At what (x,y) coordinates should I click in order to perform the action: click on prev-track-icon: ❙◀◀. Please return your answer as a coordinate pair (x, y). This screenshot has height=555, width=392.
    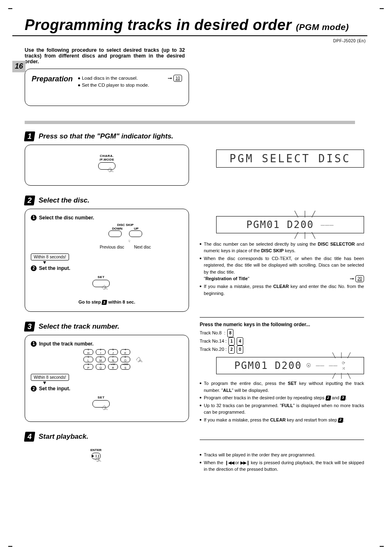
    Looking at the image, I should click on (229, 463).